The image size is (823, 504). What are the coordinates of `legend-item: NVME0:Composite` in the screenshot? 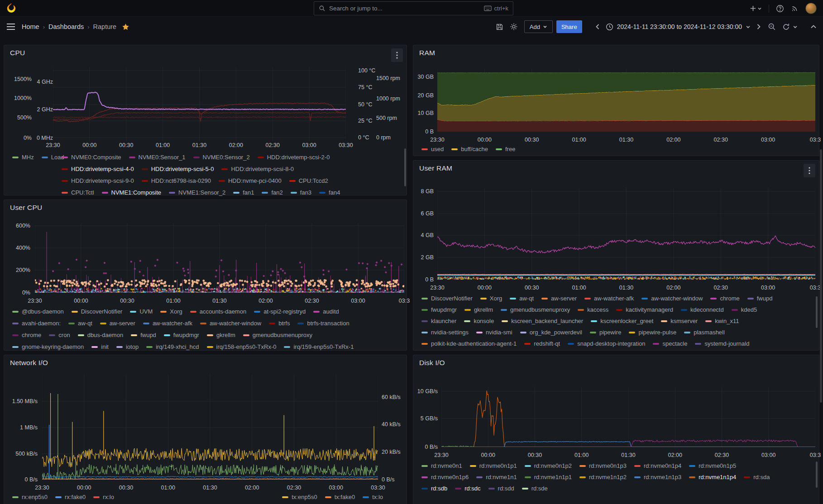 It's located at (91, 157).